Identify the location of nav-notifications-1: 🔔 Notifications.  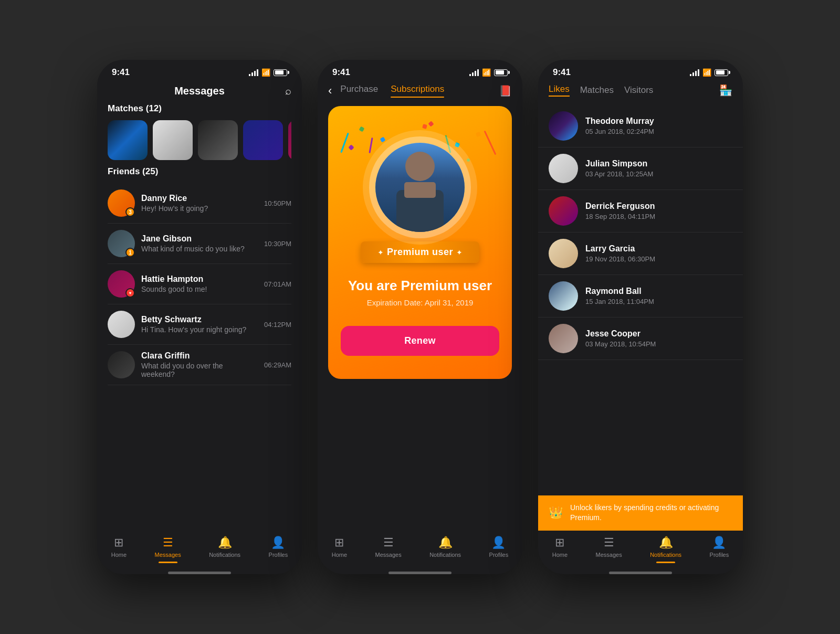
(225, 547).